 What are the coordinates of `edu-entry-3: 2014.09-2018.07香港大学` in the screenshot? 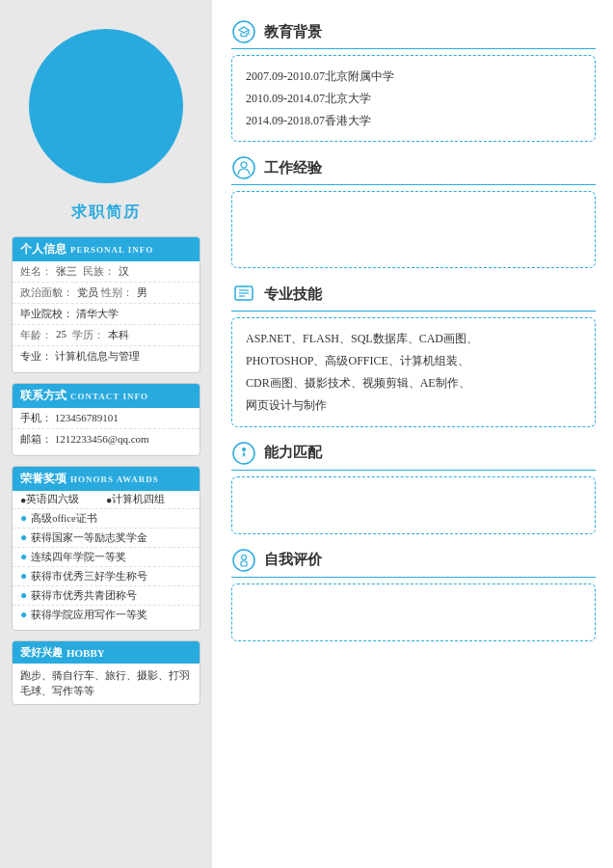 It's located at (413, 122).